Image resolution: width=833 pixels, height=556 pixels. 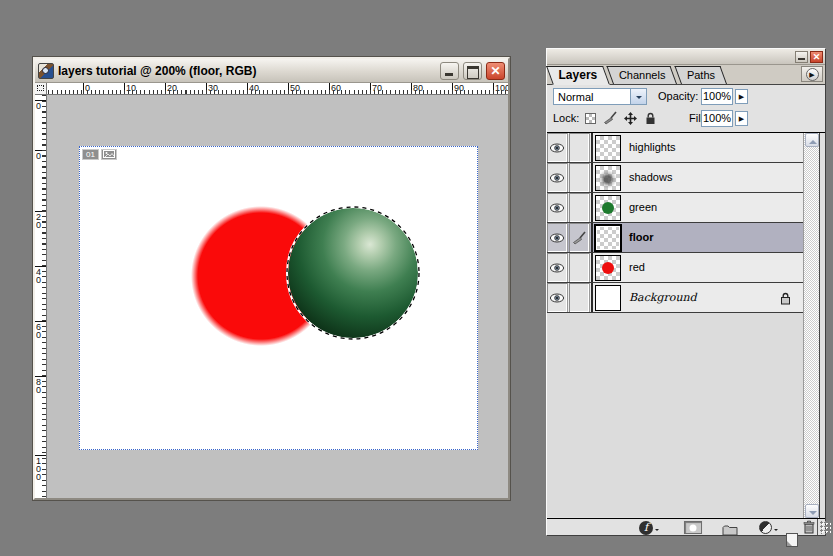 I want to click on blend-mode-value: Normal, so click(x=576, y=97).